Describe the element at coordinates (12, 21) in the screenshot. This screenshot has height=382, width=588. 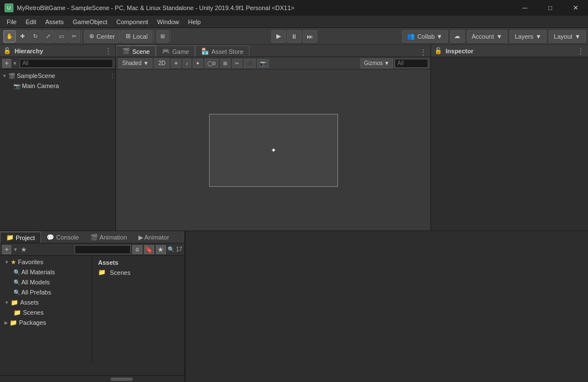
I see `menu-file: File` at that location.